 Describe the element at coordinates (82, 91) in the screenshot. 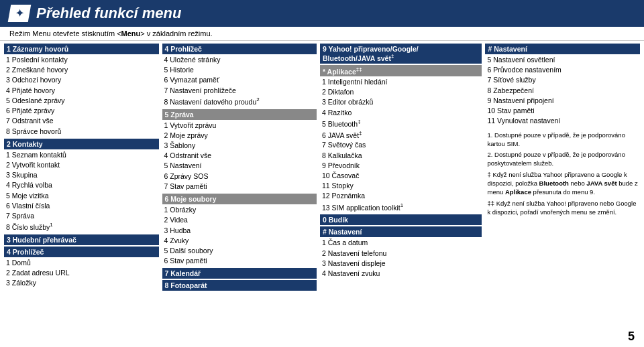

I see `list-item: 4 Přijaté hovory` at that location.